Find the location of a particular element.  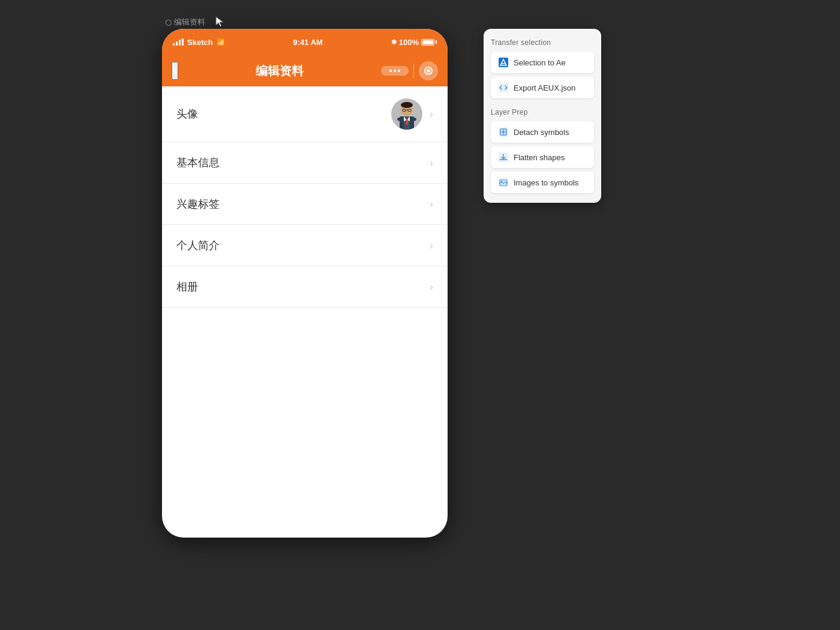

back-chevron-icon: ‹ is located at coordinates (175, 71).